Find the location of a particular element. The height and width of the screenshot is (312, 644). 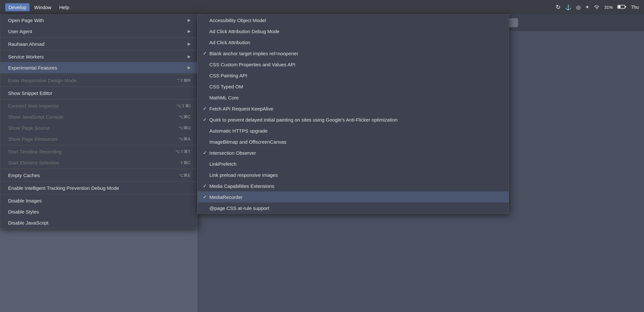

battery-level: 31% is located at coordinates (609, 7).